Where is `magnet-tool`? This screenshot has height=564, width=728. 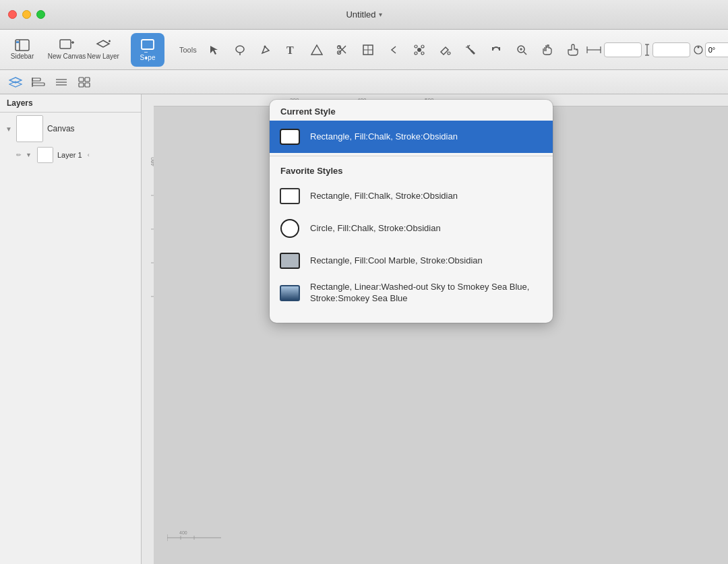
magnet-tool is located at coordinates (496, 50).